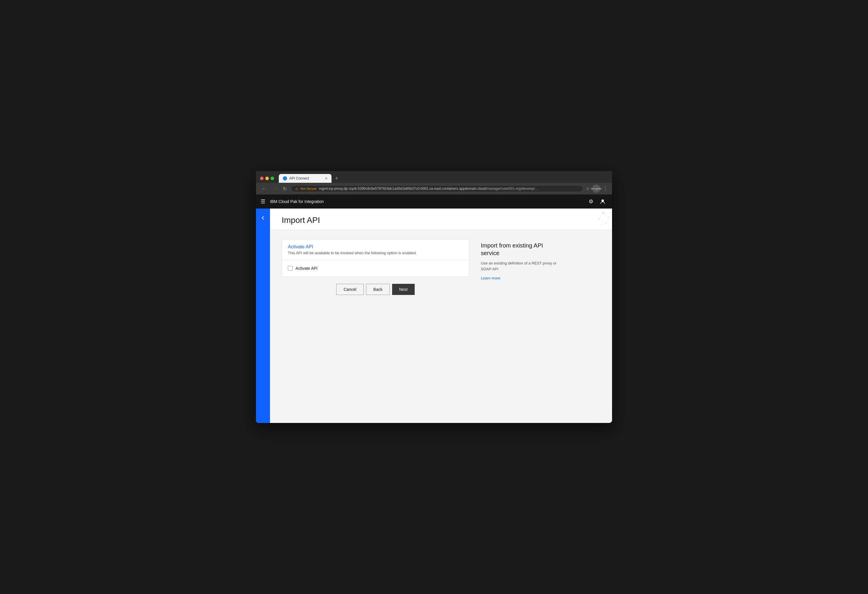 This screenshot has width=868, height=594. Describe the element at coordinates (376, 253) in the screenshot. I see `card-description: This API will be available to be invoked…` at that location.